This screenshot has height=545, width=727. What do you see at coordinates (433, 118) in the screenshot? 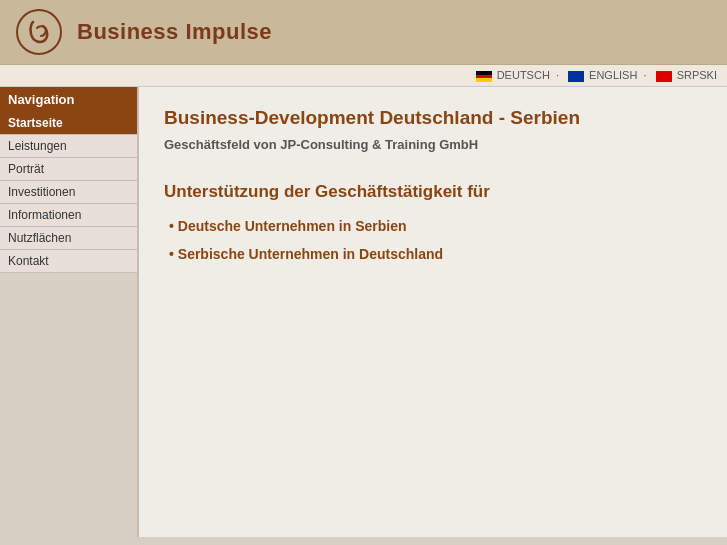
I see `page-heading: Business-Development Deutschland - Serbi…` at bounding box center [433, 118].